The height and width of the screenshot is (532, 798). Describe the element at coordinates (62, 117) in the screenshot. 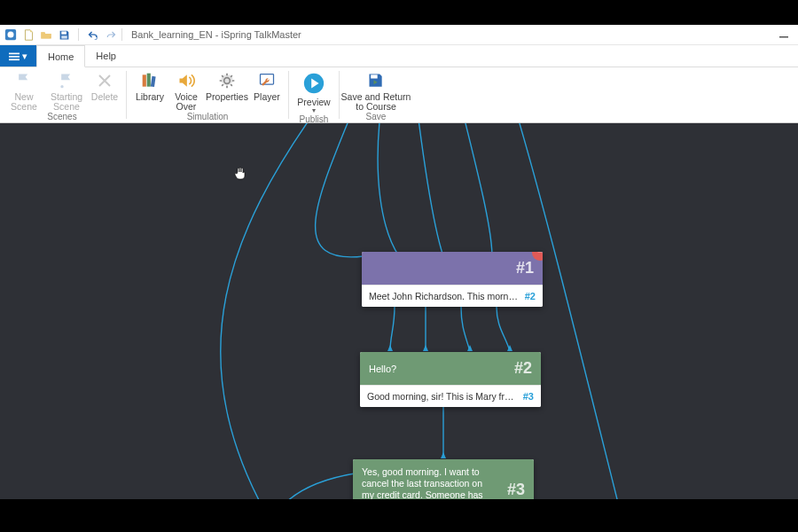

I see `group-label: Scenes` at that location.